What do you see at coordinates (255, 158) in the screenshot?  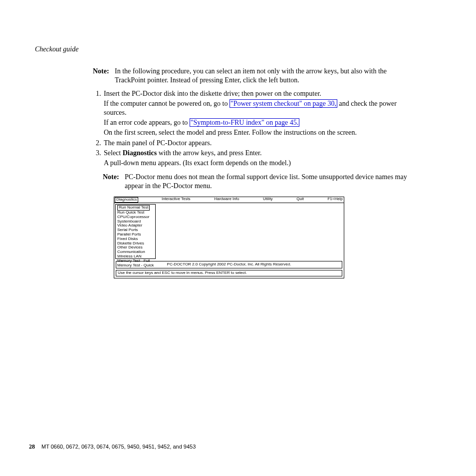 I see `step-3: Select Diagnostics with the arrow keys, …` at bounding box center [255, 158].